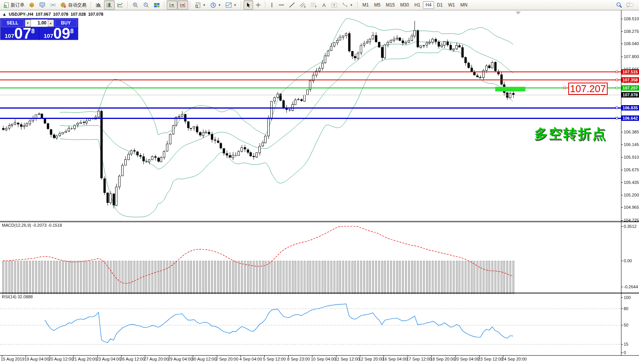 Image resolution: width=639 pixels, height=364 pixels. I want to click on equidistant-channel-tool: E, so click(303, 5).